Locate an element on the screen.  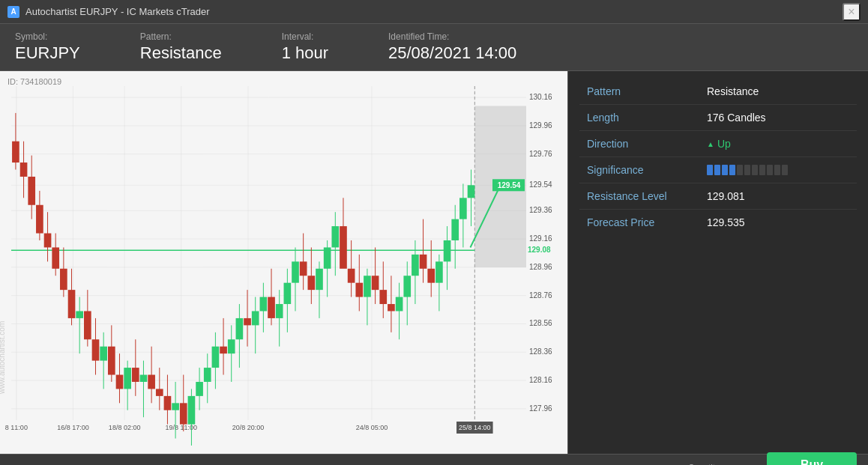
symbol-label: Symbol: is located at coordinates (48, 37).